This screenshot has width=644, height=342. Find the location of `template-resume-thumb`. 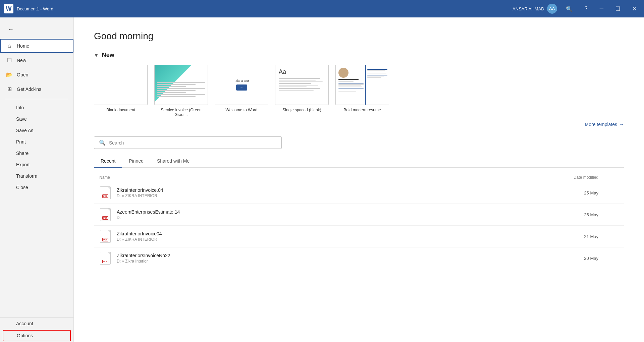

template-resume-thumb is located at coordinates (362, 85).